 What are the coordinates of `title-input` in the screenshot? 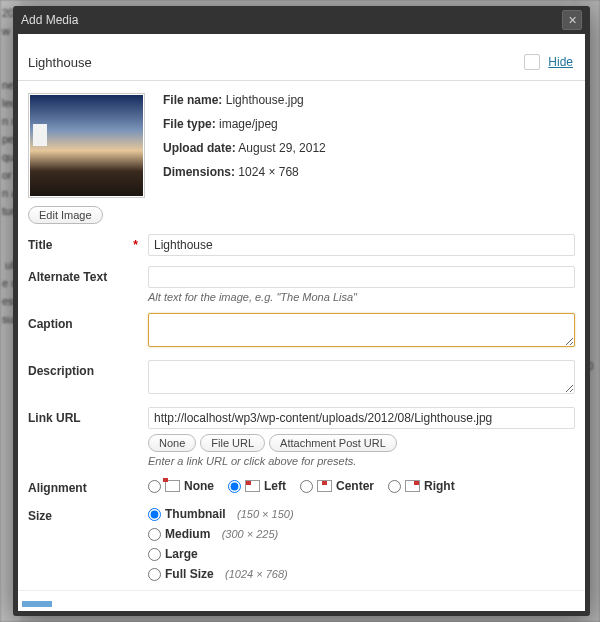 It's located at (362, 245).